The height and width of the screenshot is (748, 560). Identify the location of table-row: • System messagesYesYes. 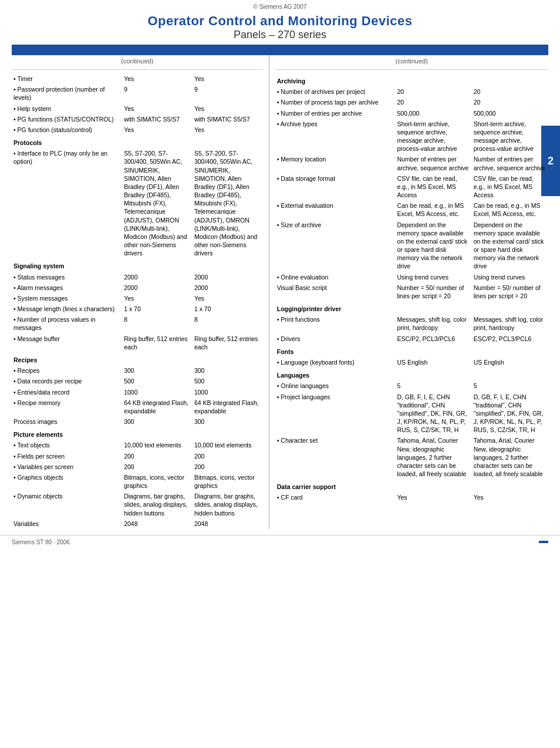
(137, 298).